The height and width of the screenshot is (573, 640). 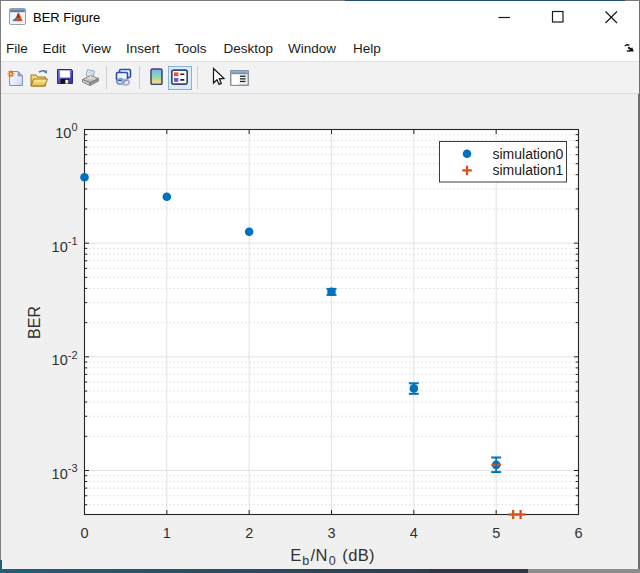 What do you see at coordinates (65, 472) in the screenshot?
I see `svg-text: 10-3` at bounding box center [65, 472].